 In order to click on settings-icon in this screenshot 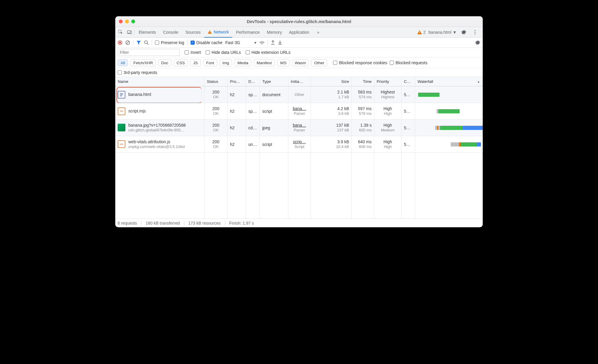, I will do `click(464, 32)`.